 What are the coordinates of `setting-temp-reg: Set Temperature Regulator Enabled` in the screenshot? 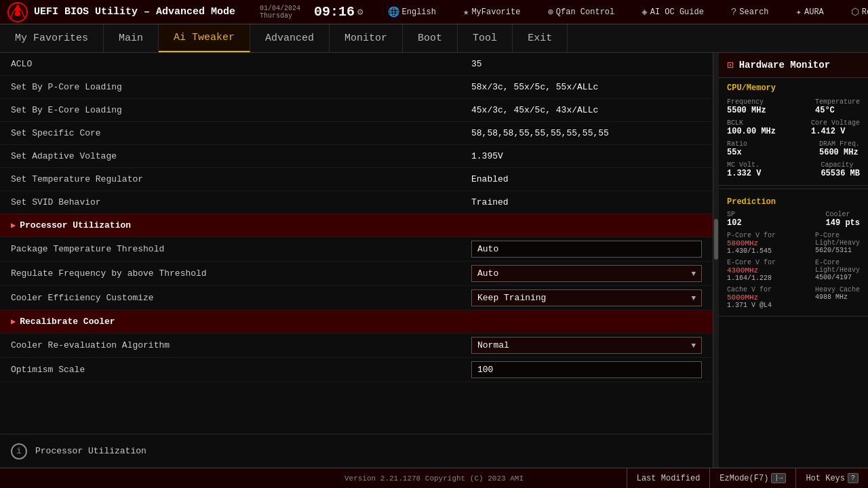 It's located at (357, 180).